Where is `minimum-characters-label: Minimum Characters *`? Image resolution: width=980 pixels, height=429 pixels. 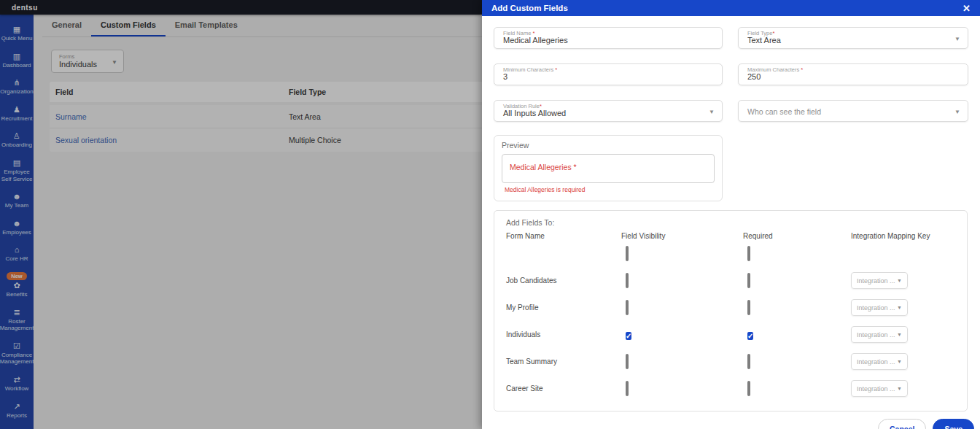
minimum-characters-label: Minimum Characters * is located at coordinates (530, 70).